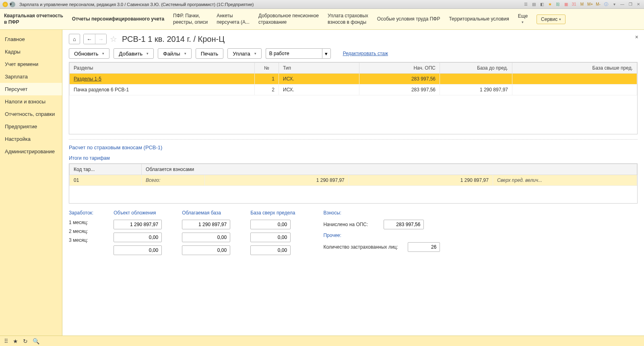 The width and height of the screenshot is (644, 346). I want to click on subtitle-rsv: Расчет по страховым взносам (РСВ-1), so click(353, 147).